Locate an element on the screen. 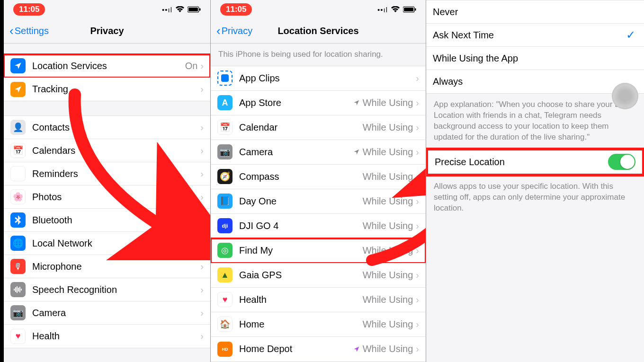 The width and height of the screenshot is (644, 362). sharing-header: This iPhone is being used for location s… is located at coordinates (318, 55).